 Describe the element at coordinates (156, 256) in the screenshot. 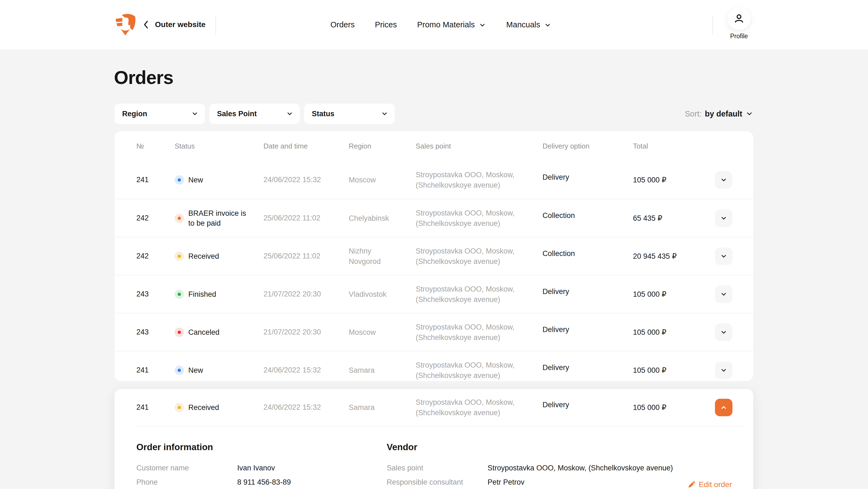

I see `order-number-cell: 242` at that location.